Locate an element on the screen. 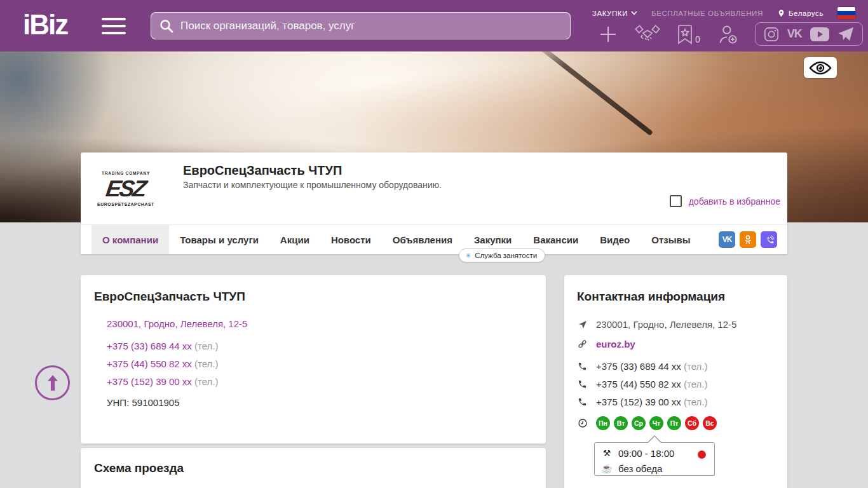 The height and width of the screenshot is (488, 868). day-badge-tue: Вт is located at coordinates (621, 423).